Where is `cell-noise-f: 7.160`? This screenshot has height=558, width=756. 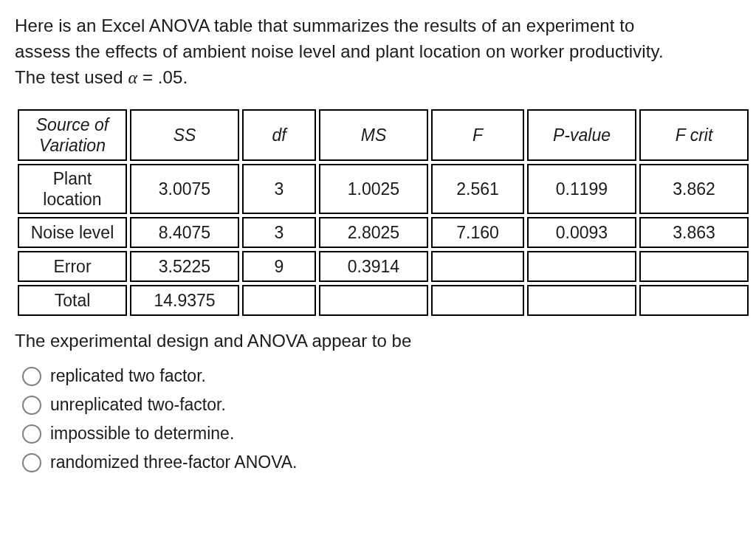
cell-noise-f: 7.160 is located at coordinates (478, 232).